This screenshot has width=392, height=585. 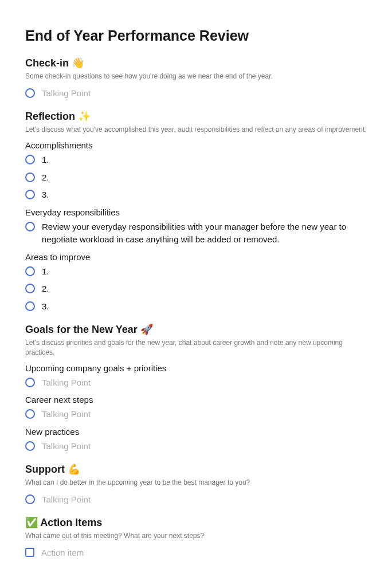 What do you see at coordinates (204, 234) in the screenshot?
I see `responsibilities-text: Review your everyday responsibilities wi…` at bounding box center [204, 234].